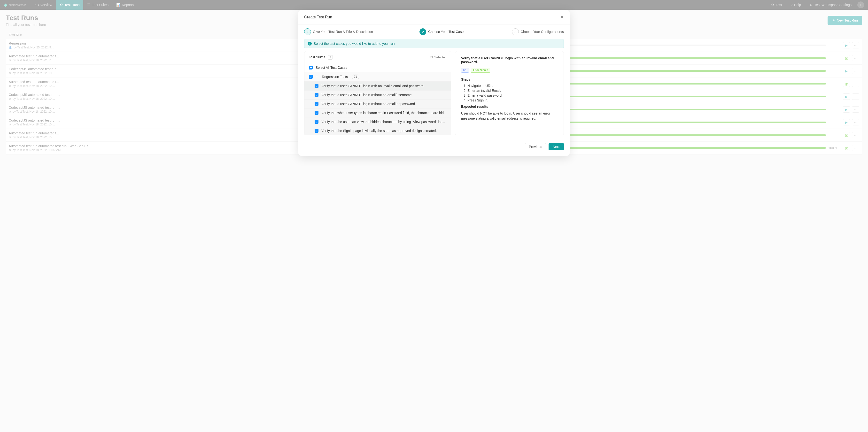 The height and width of the screenshot is (432, 868). I want to click on detail-title: Verify that a user CANNOT login with an …, so click(509, 60).